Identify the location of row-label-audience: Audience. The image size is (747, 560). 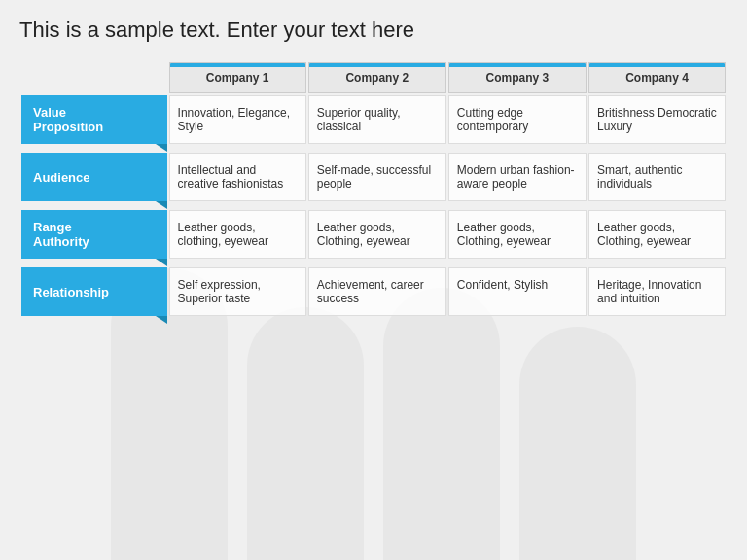
(94, 177).